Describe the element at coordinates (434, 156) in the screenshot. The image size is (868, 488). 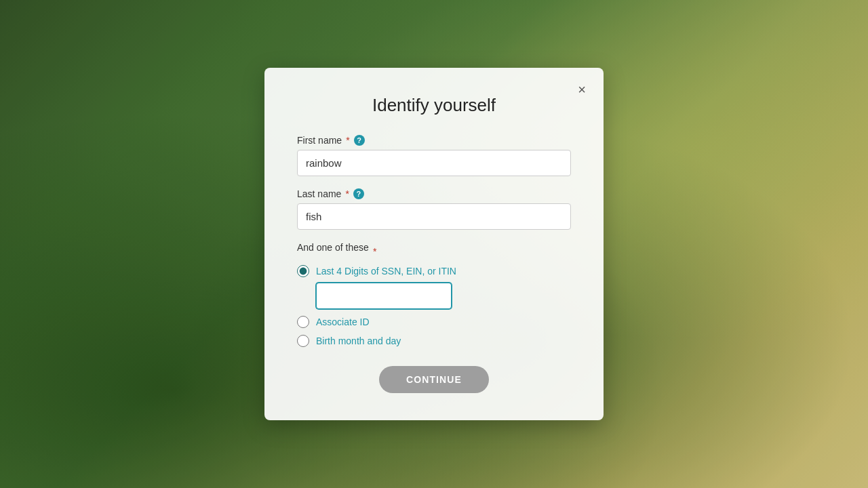
I see `first-name-group: First name * ?` at that location.